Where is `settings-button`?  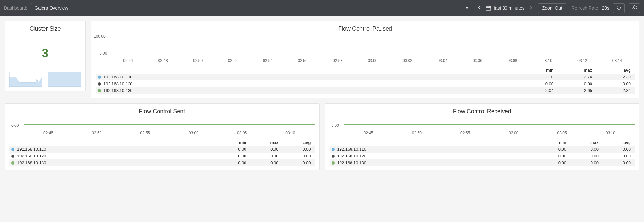 settings-button is located at coordinates (634, 8).